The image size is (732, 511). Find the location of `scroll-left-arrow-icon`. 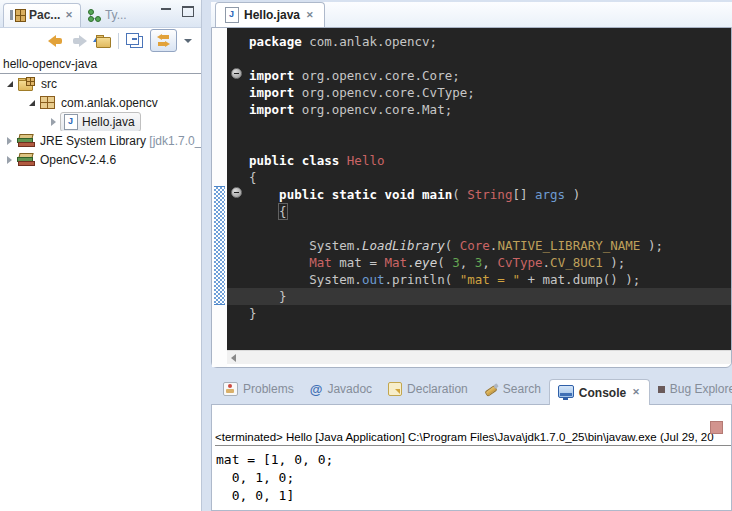

scroll-left-arrow-icon is located at coordinates (234, 358).